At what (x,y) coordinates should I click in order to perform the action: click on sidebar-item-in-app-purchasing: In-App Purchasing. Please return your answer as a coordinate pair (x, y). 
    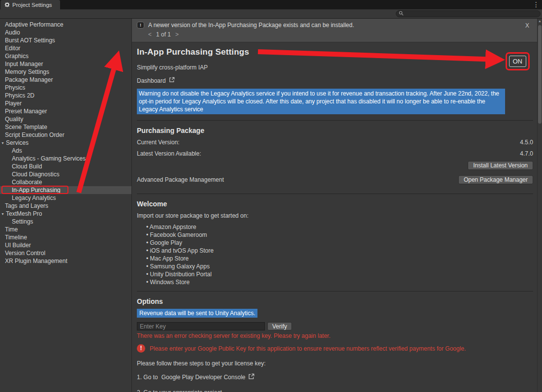
    Looking at the image, I should click on (66, 190).